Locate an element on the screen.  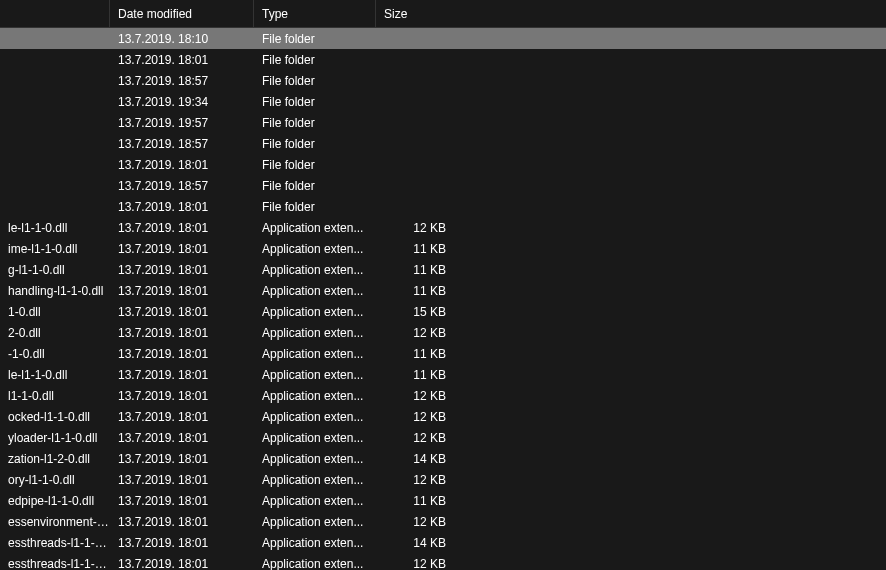
file-row: edpipe-l1-1-0.dll13.7.2019. 18:01Applica… is located at coordinates (443, 500).